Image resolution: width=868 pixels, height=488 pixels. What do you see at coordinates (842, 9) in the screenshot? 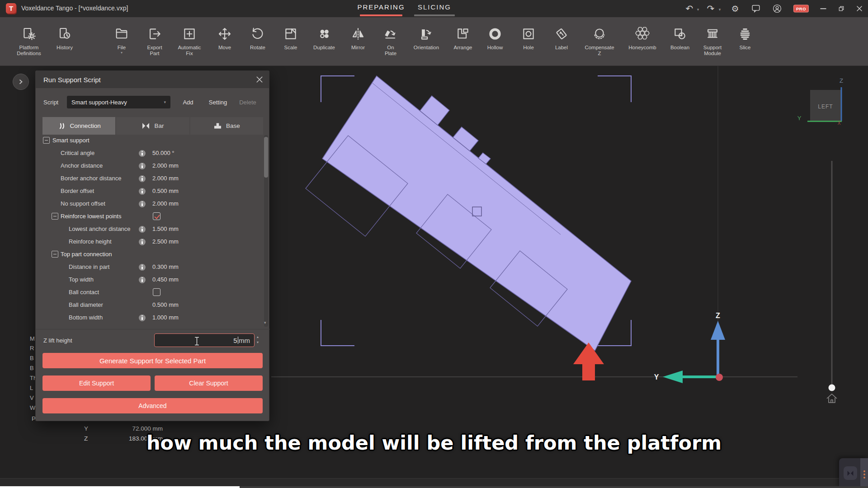
I see `restore-window-button` at bounding box center [842, 9].